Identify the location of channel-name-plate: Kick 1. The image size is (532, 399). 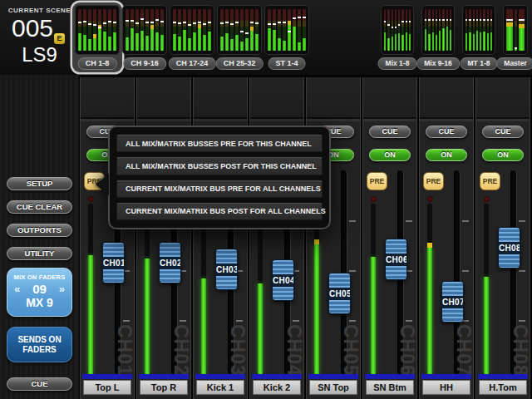
(220, 387).